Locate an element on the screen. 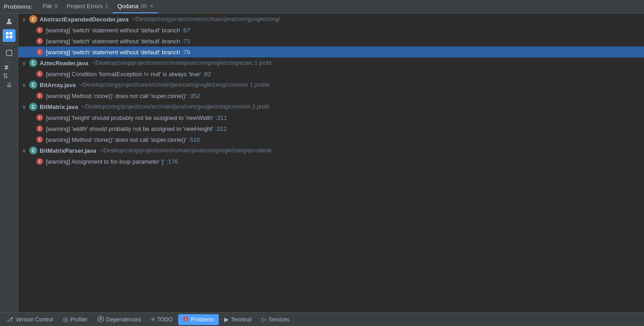 The image size is (644, 326). chevron-icon-bitmatrix: ∨ is located at coordinates (26, 107).